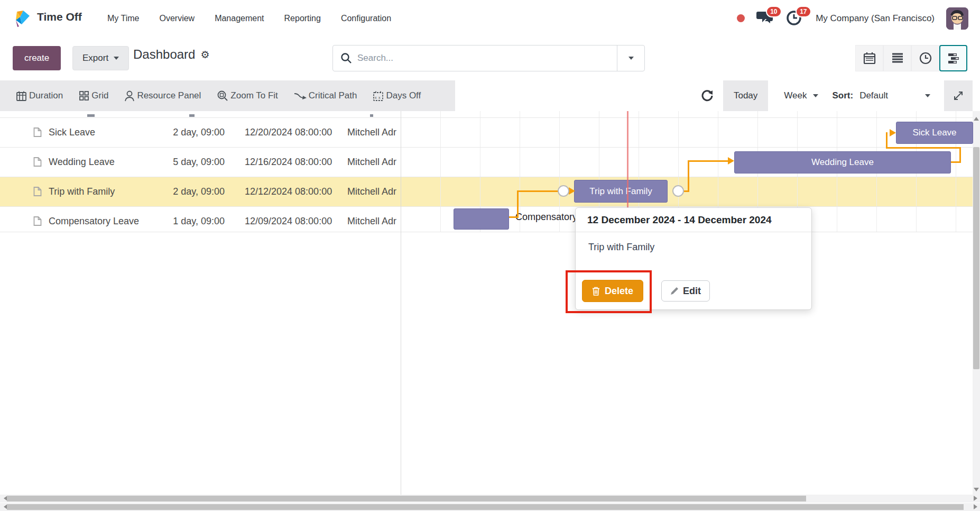  What do you see at coordinates (490, 507) in the screenshot?
I see `horizontal-scrollbar-outer` at bounding box center [490, 507].